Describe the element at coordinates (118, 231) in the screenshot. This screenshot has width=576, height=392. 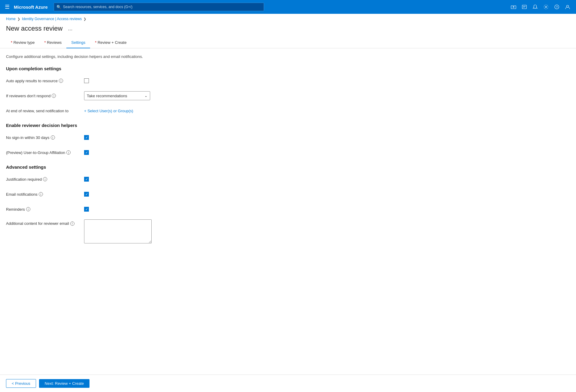
I see `additional-content-textarea` at that location.